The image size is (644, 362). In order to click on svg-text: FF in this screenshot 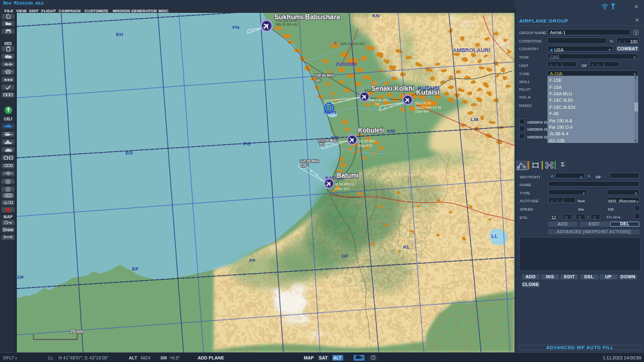, I will do `click(252, 260)`.